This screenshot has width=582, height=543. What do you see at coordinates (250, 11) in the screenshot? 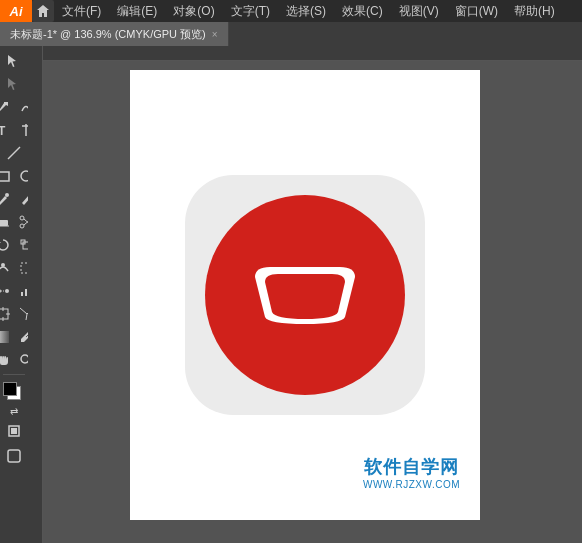
I see `menu-text: 文字(T)` at bounding box center [250, 11].